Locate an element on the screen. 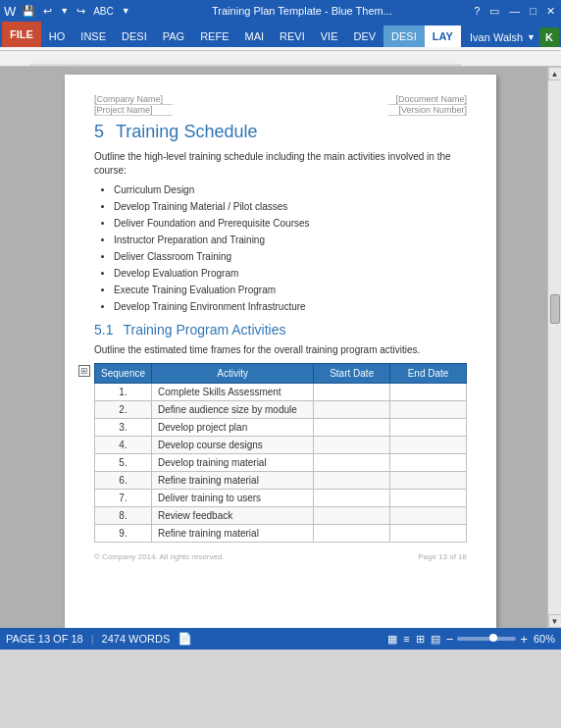  section51-heading: 5.1 Training Program Activities is located at coordinates (280, 330).